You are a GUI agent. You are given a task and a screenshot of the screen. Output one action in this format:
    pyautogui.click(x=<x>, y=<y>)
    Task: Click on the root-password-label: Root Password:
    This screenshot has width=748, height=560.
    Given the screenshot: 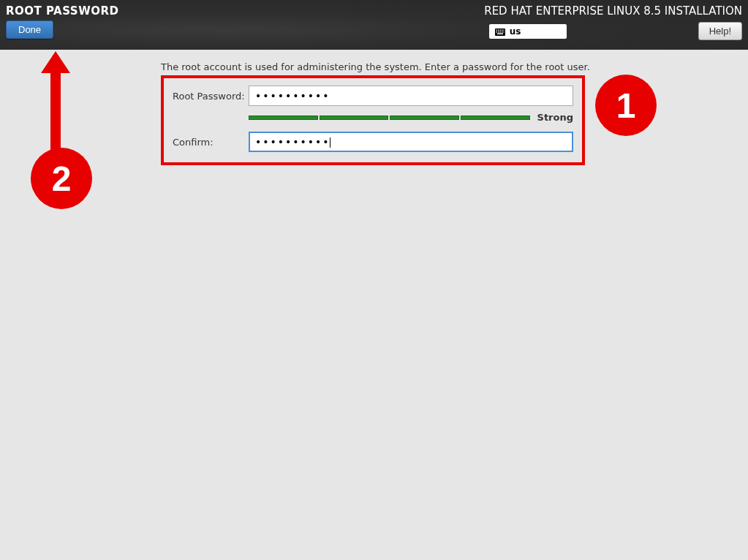 What is the action you would take?
    pyautogui.click(x=211, y=97)
    